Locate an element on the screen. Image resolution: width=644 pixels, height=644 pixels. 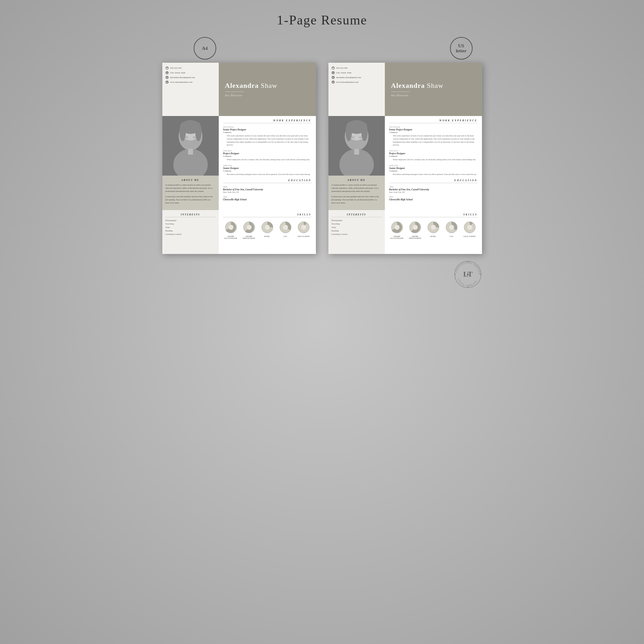
skill-css: CSS is located at coordinates (285, 229).